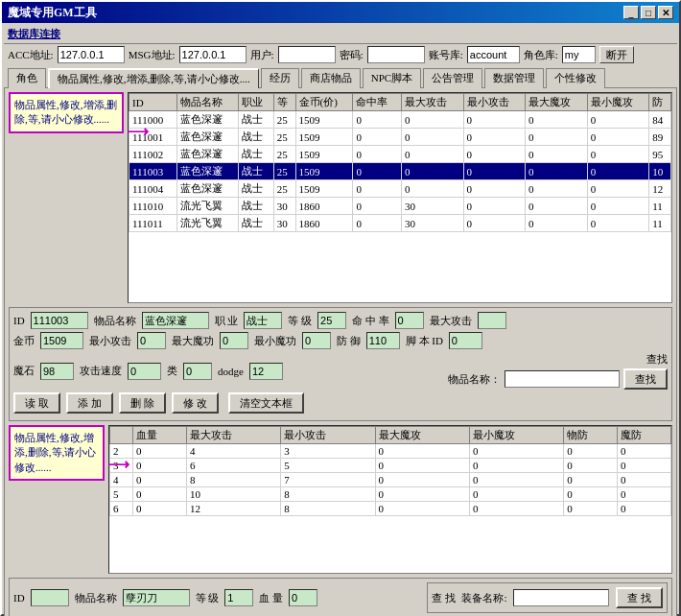  What do you see at coordinates (384, 341) in the screenshot?
I see `def-field` at bounding box center [384, 341].